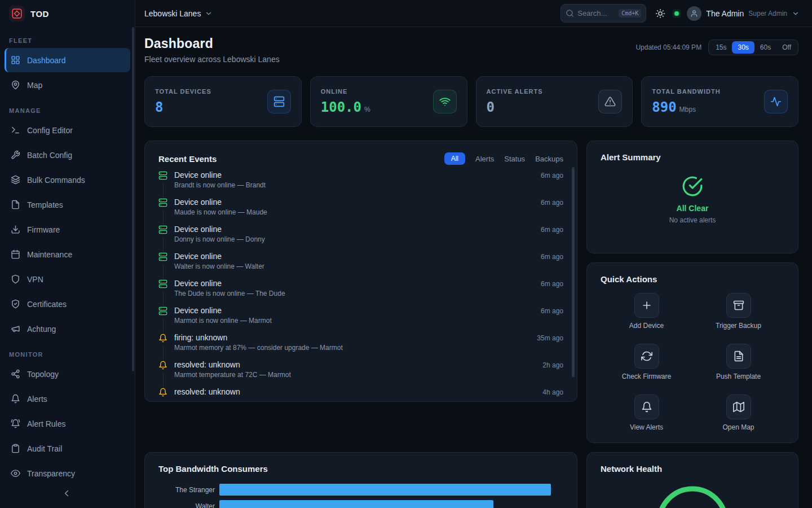 This screenshot has height=508, width=812. What do you see at coordinates (47, 304) in the screenshot?
I see `sidebar-item-label: Certificates` at bounding box center [47, 304].